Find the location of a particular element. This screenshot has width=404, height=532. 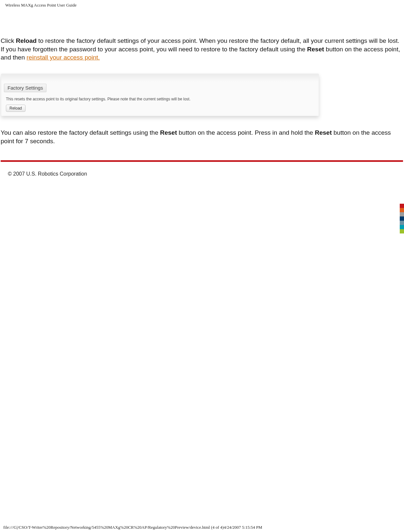

reinstall-link: reinstall your access point. is located at coordinates (63, 58).